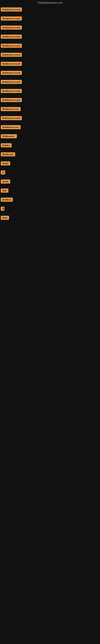 The image size is (100, 644). Describe the element at coordinates (9, 136) in the screenshot. I see `bottleneck-badge: Bottleneck r` at that location.